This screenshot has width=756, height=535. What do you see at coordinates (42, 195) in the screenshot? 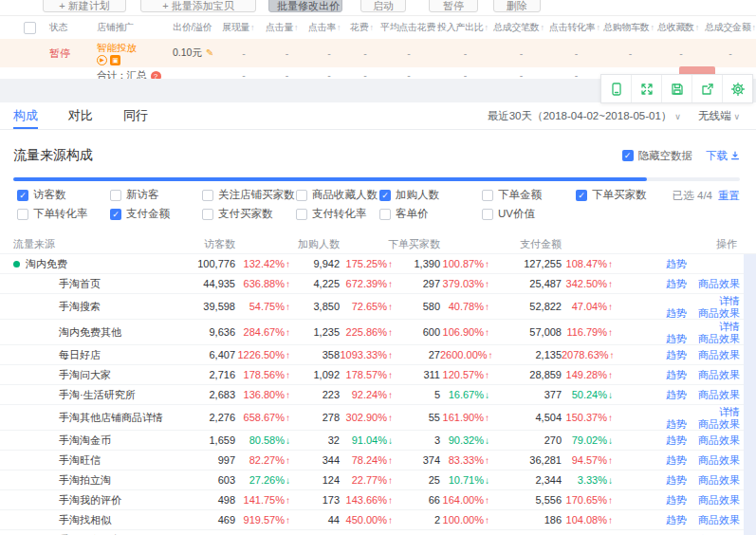
I see `metric-checkbox: ✓访客数` at bounding box center [42, 195].